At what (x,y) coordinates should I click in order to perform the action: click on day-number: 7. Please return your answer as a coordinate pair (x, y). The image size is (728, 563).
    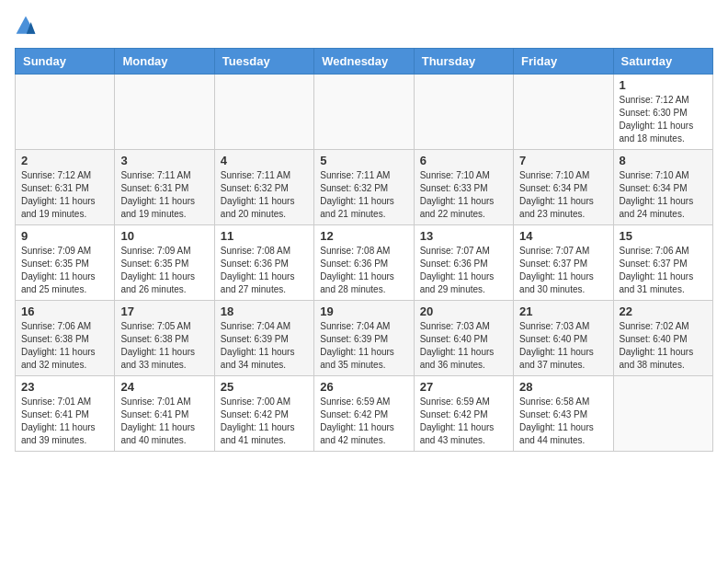
    Looking at the image, I should click on (563, 160).